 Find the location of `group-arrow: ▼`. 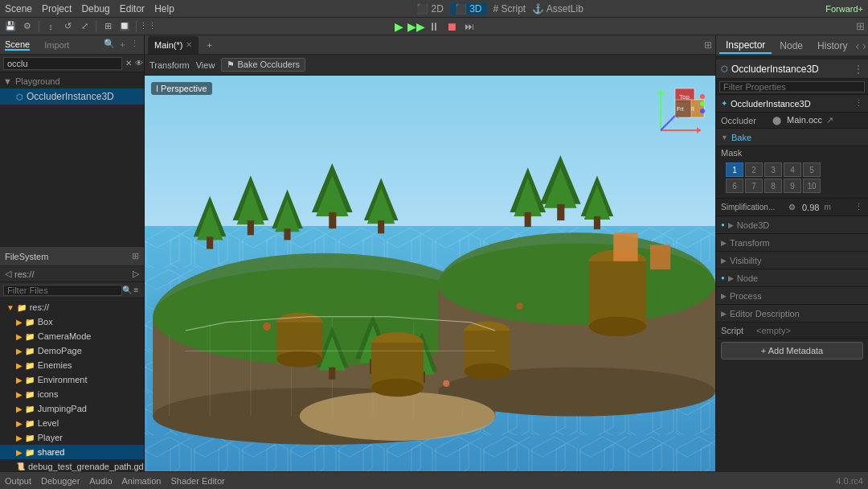

group-arrow: ▼ is located at coordinates (8, 81).